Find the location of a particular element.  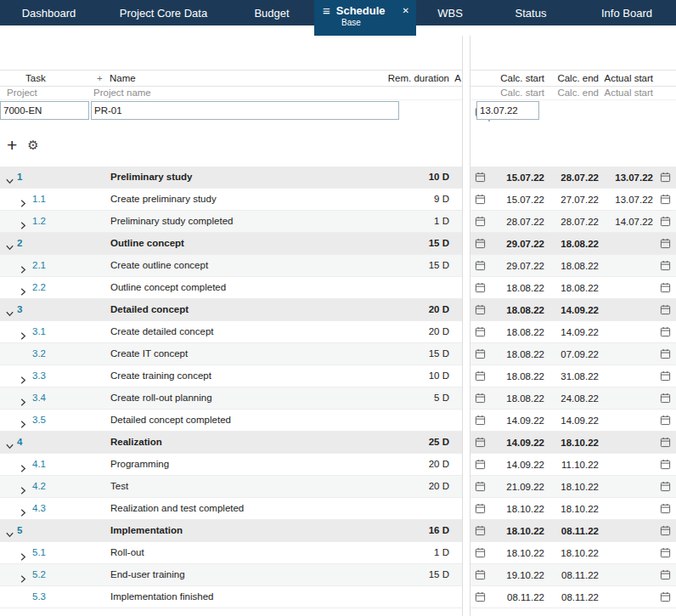

hamburger-icon: ≡ is located at coordinates (326, 10).